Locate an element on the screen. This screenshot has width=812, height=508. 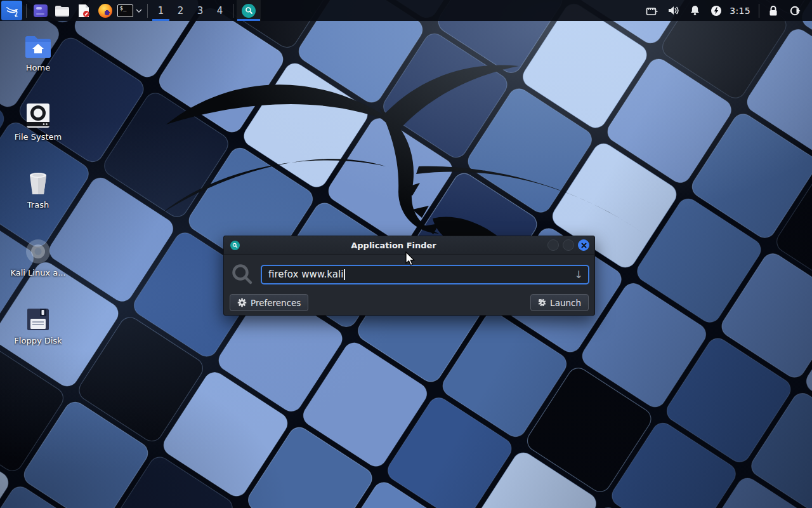
workspace-3: 3 is located at coordinates (200, 10).